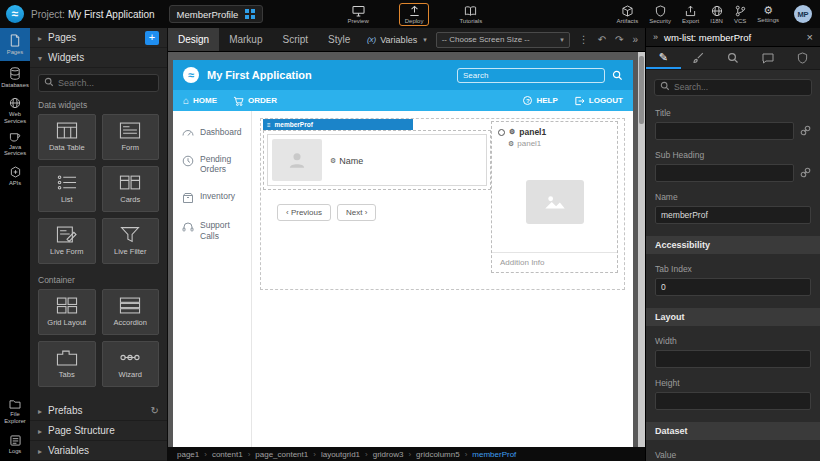 Image resolution: width=820 pixels, height=461 pixels. What do you see at coordinates (642, 250) in the screenshot?
I see `canvas-scrollbar` at bounding box center [642, 250].